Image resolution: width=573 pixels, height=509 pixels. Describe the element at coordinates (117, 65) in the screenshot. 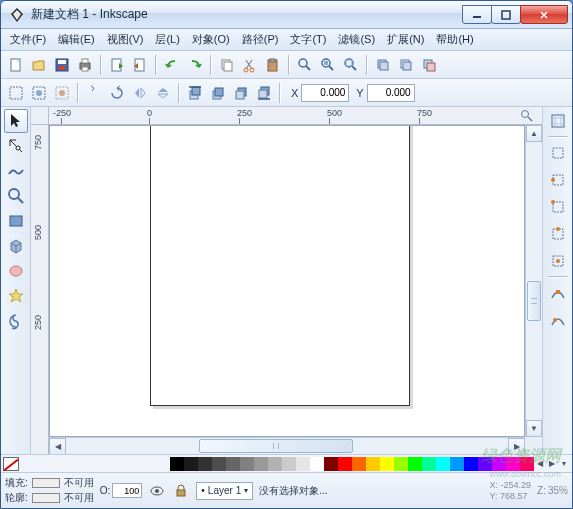

I see `import-button` at that location.